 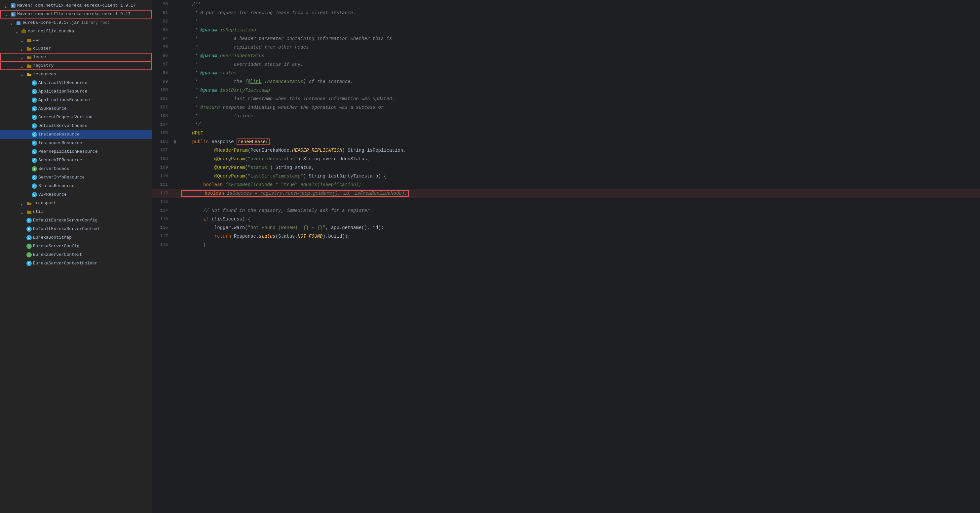 I want to click on sidebar-item-InstanceResource: CInstanceResource, so click(x=76, y=135).